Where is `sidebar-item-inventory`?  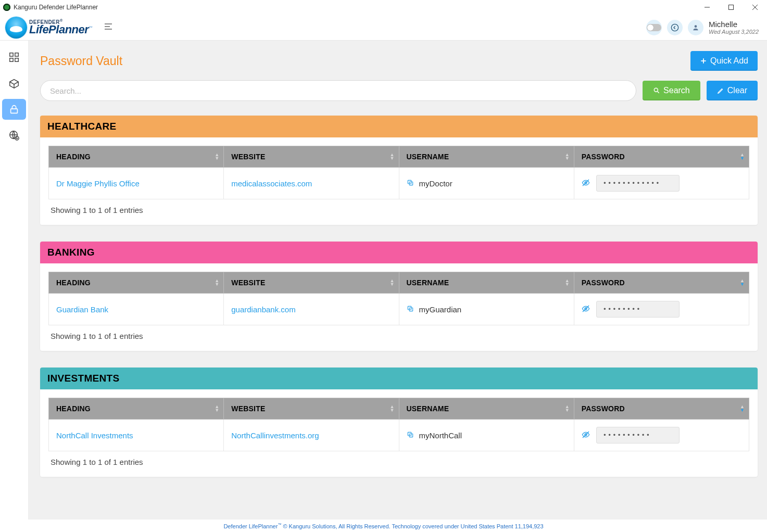 sidebar-item-inventory is located at coordinates (14, 83).